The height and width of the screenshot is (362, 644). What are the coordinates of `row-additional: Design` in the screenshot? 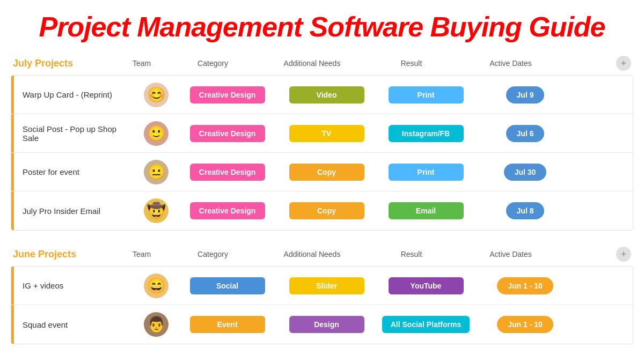 It's located at (326, 324).